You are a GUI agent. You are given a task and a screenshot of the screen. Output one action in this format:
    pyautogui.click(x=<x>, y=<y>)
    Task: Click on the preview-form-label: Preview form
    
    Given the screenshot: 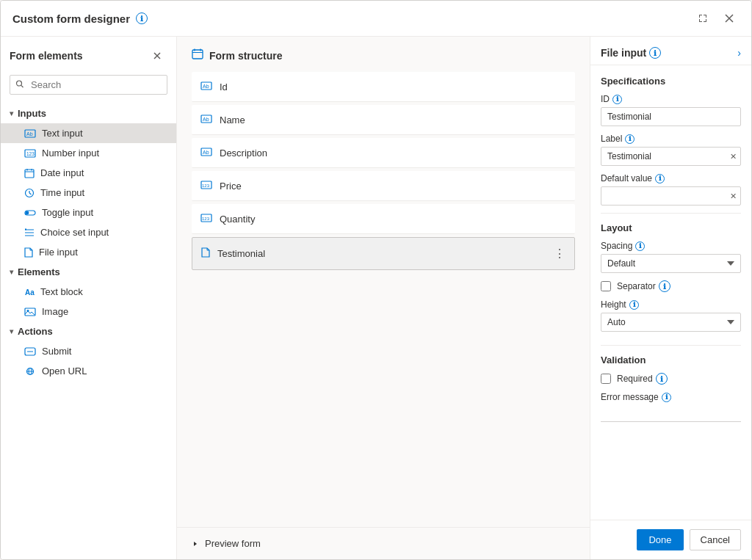 What is the action you would take?
    pyautogui.click(x=233, y=543)
    